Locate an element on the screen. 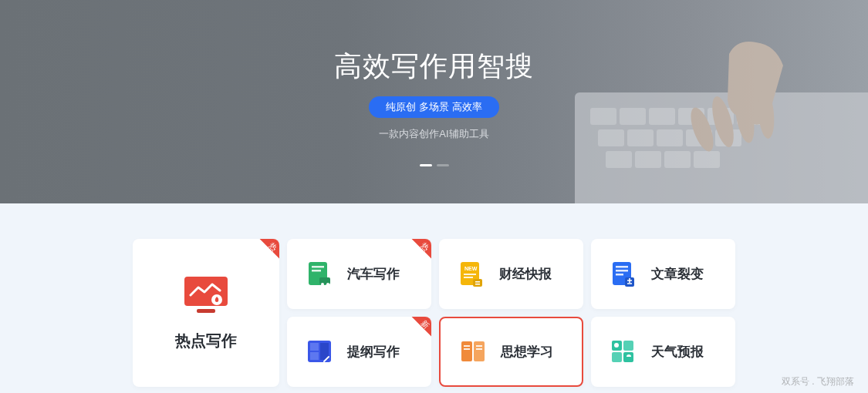  card-label: 思想学习 is located at coordinates (527, 351).